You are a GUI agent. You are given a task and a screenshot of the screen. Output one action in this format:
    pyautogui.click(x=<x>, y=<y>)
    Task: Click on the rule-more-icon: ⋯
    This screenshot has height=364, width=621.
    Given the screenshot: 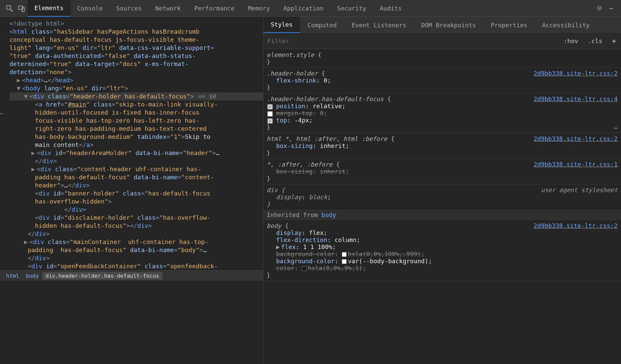 What is the action you would take?
    pyautogui.click(x=616, y=128)
    